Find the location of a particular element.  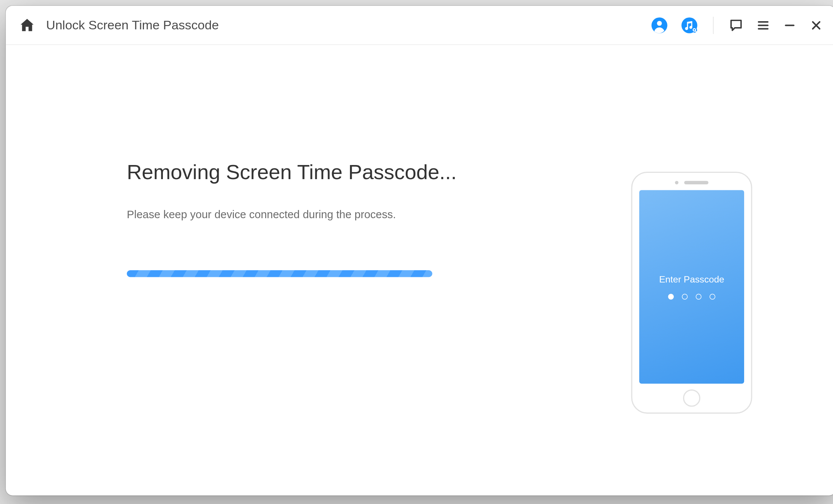

phone-screen: Enter Passcode is located at coordinates (692, 287).